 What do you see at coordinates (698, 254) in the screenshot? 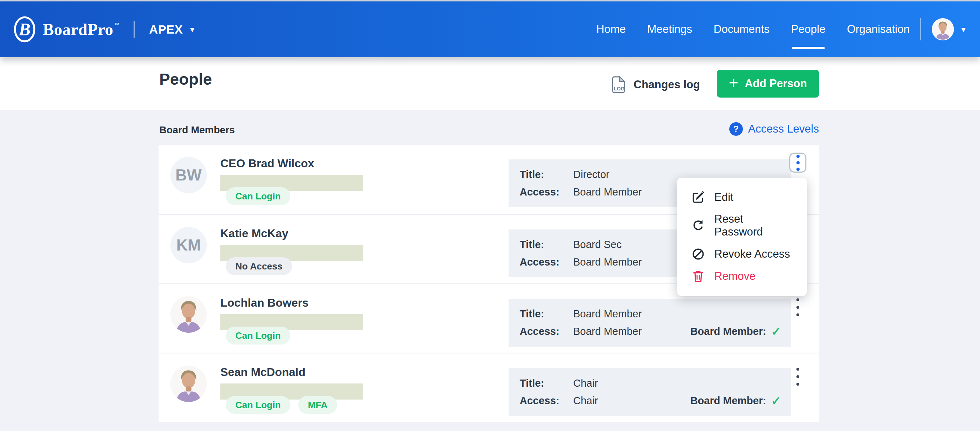
I see `revoke-access-icon` at bounding box center [698, 254].